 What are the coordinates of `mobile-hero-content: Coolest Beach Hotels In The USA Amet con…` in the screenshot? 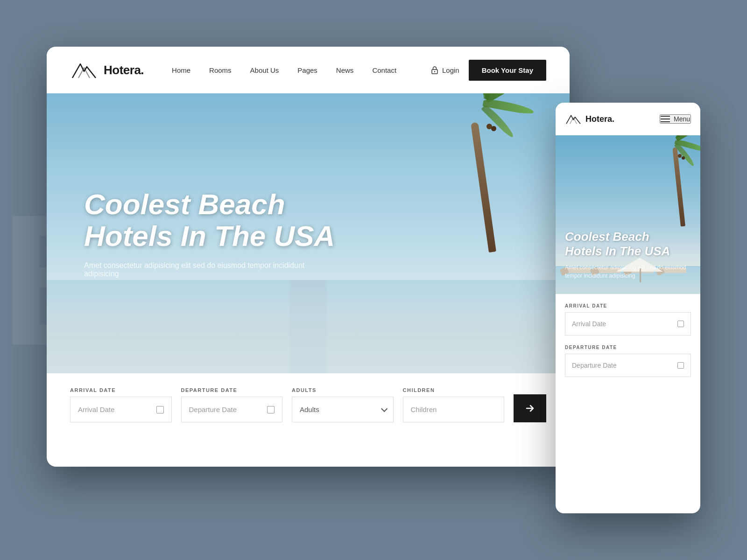 It's located at (628, 255).